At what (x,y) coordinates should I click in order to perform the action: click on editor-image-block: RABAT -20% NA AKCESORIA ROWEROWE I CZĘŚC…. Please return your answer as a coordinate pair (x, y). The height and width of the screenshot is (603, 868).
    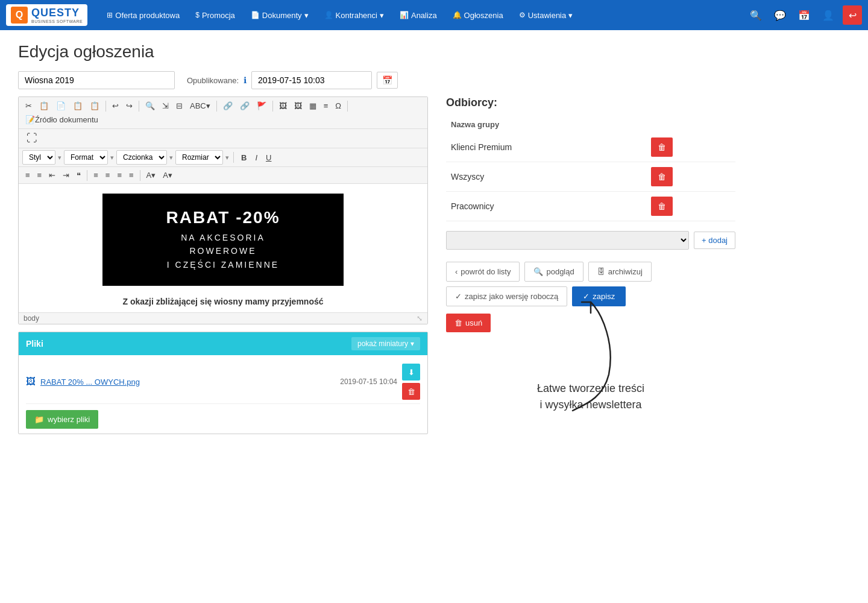
    Looking at the image, I should click on (223, 238).